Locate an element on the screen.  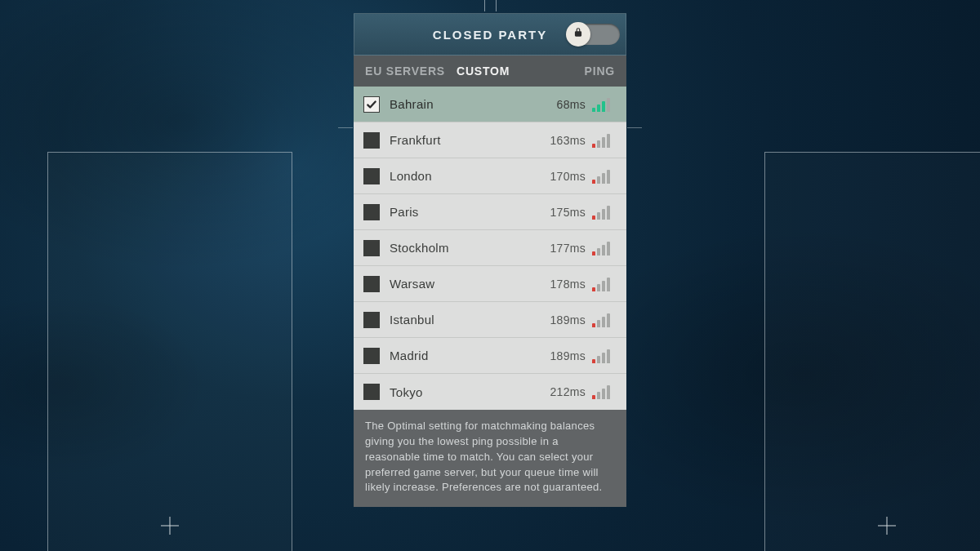
server-row: Warsaw178ms is located at coordinates (490, 284).